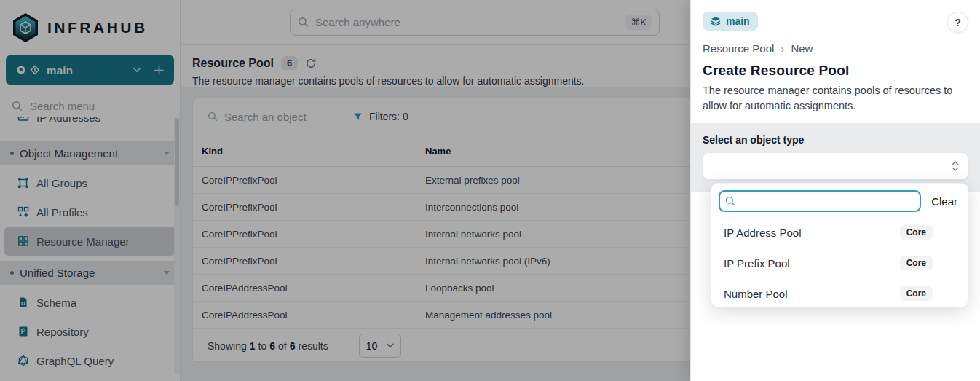 This screenshot has height=381, width=980. Describe the element at coordinates (839, 263) in the screenshot. I see `option-ip-prefix-pool: IP Prefix Pool Core` at that location.